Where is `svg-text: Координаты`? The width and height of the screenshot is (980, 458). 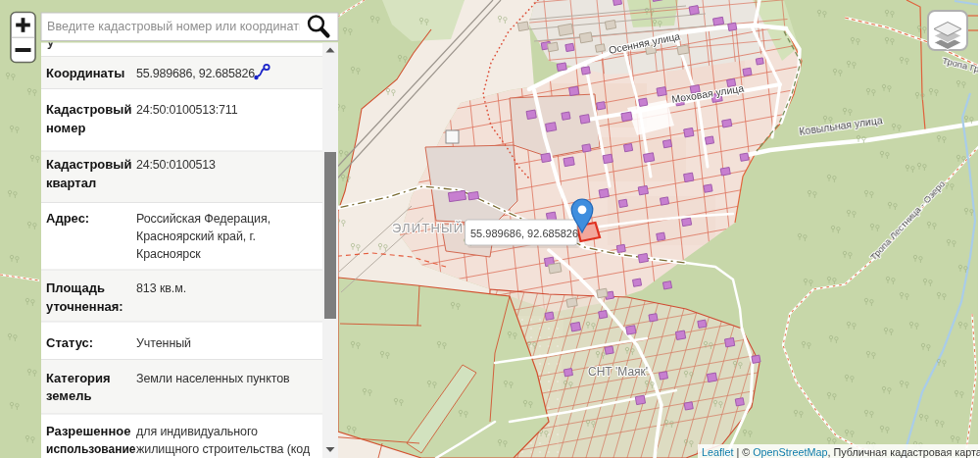 svg-text: Координаты is located at coordinates (85, 73).